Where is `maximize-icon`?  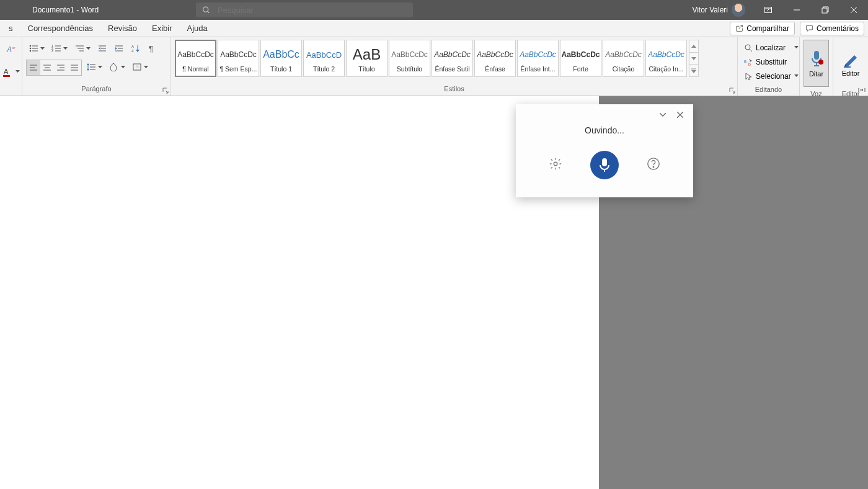 maximize-icon is located at coordinates (825, 10).